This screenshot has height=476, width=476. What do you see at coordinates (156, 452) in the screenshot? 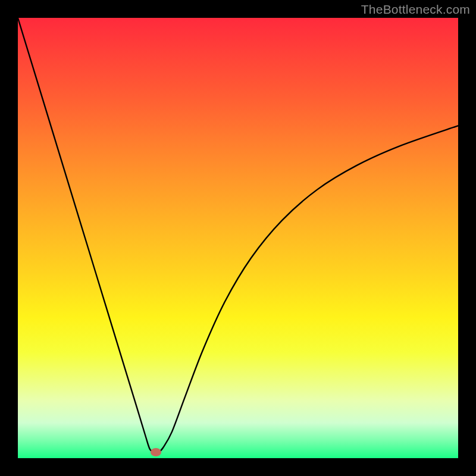
I see `optimum-marker` at bounding box center [156, 452].